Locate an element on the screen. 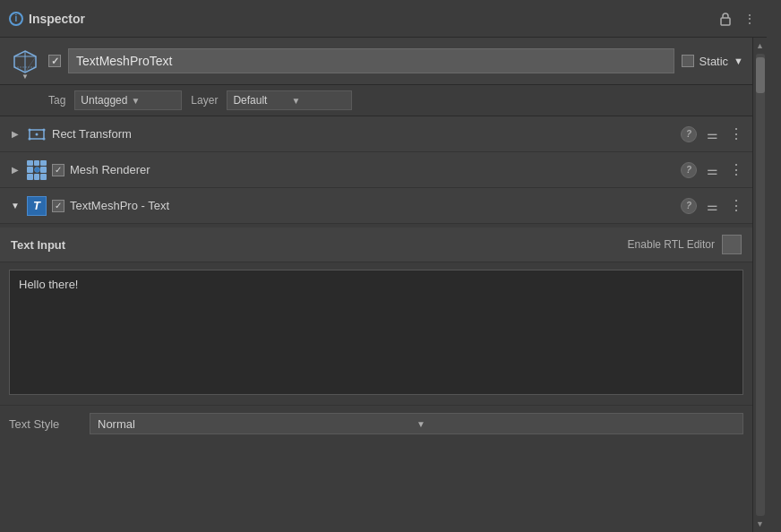 Image resolution: width=781 pixels, height=532 pixels. rect-transform-expand: ▶ is located at coordinates (15, 134).